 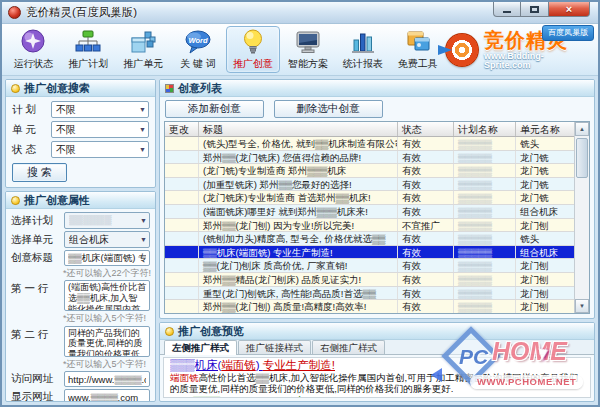 What do you see at coordinates (98, 110) in the screenshot?
I see `plan-filter-value: 不限` at bounding box center [98, 110].